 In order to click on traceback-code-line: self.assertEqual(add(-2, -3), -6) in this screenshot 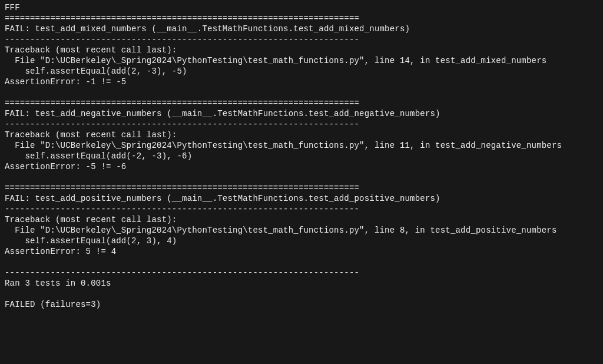, I will do `click(98, 156)`.